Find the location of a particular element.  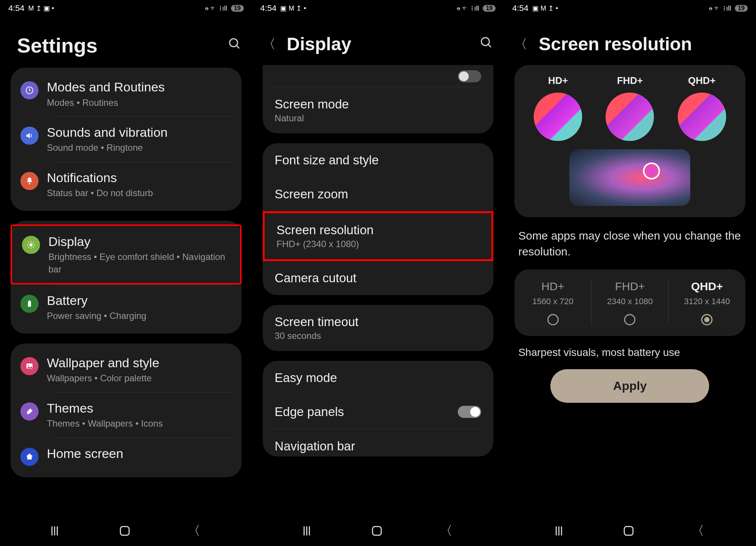

edge-panels-toggle is located at coordinates (469, 412).